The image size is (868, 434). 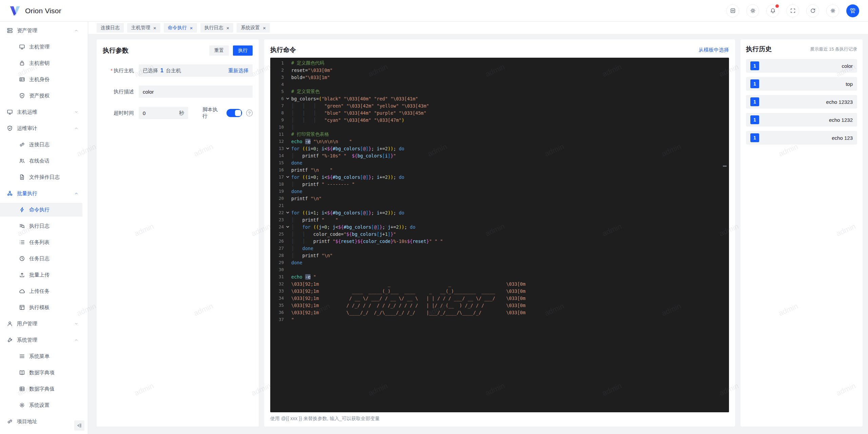 I want to click on command-panel-title: 执行命令, so click(x=283, y=50).